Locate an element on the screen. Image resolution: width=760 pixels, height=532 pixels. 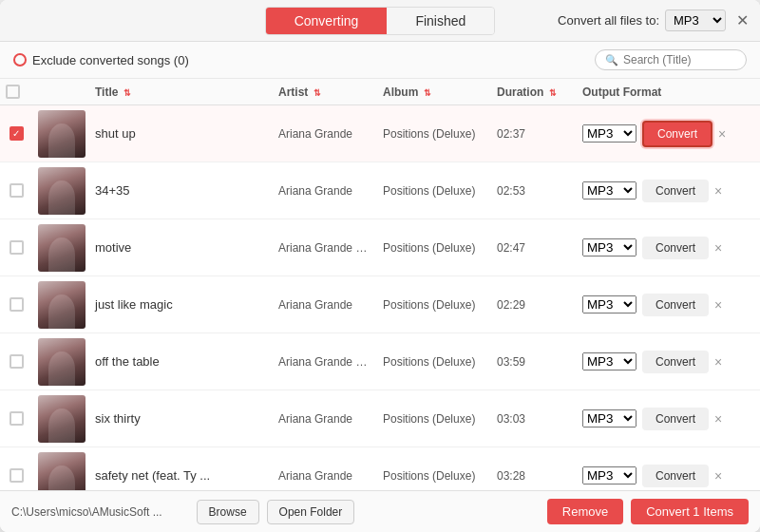
table-row: just like magicAriana GrandePositions (D… is located at coordinates (380, 305).